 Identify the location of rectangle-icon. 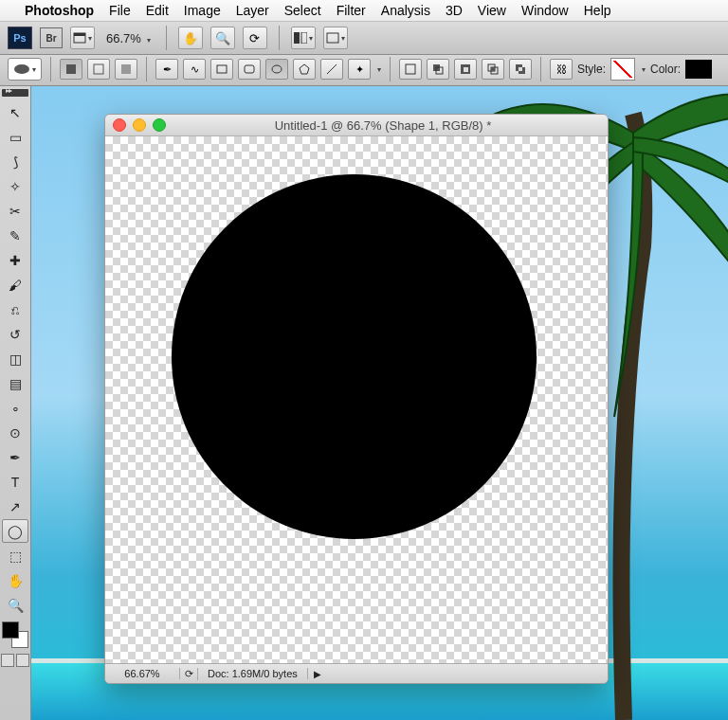
(222, 69).